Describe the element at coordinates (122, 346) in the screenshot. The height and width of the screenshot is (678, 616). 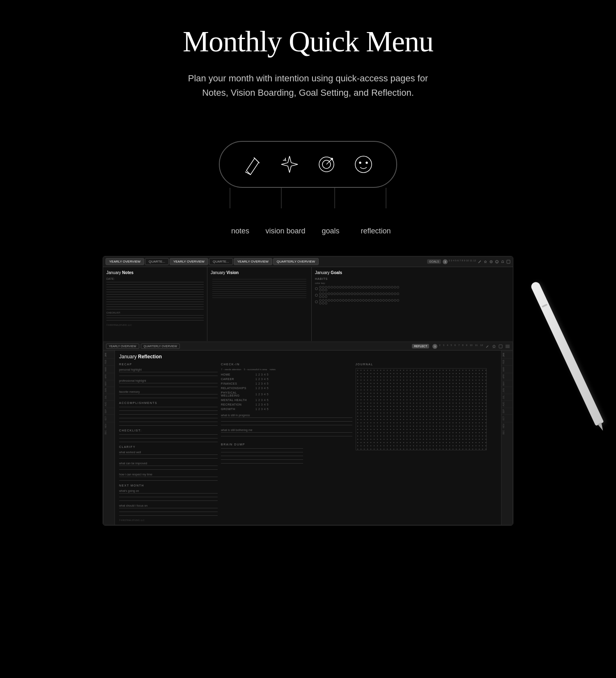
I see `reflect-tab-yearly: YEARLY OVERVIEW` at that location.